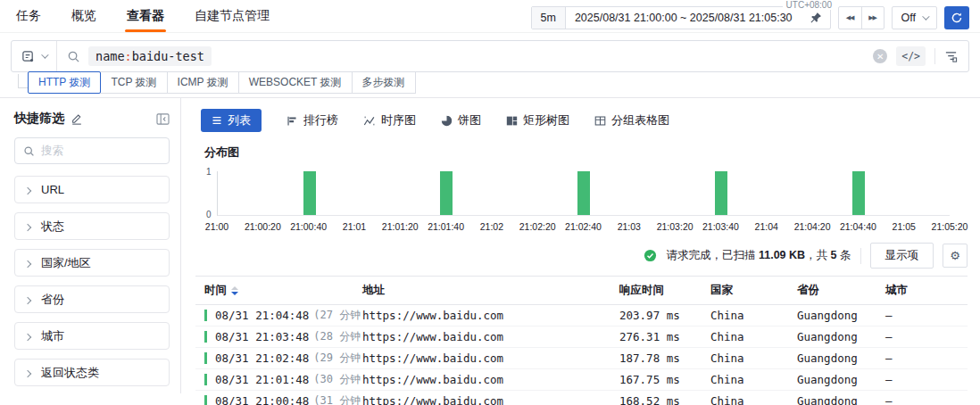 The image size is (980, 405). What do you see at coordinates (537, 120) in the screenshot?
I see `view-tab-treemap: 矩形树图` at bounding box center [537, 120].